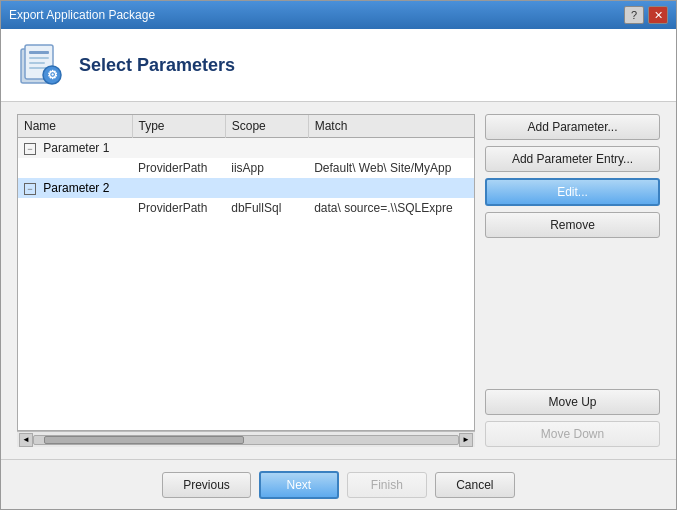  I want to click on col-header-match: Match, so click(391, 126).